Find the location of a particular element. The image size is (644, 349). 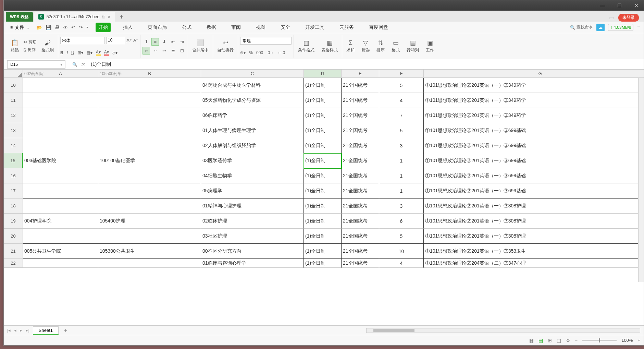

tab-dev: 开发工具 is located at coordinates (315, 27).